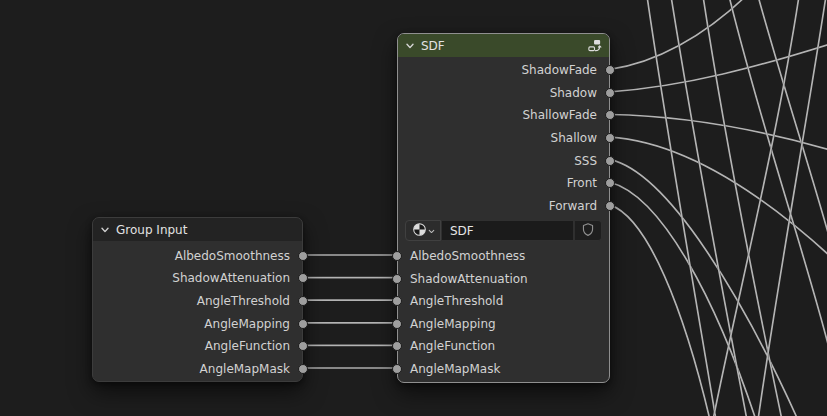 This screenshot has width=827, height=416. I want to click on output-row: AngleFunction, so click(198, 346).